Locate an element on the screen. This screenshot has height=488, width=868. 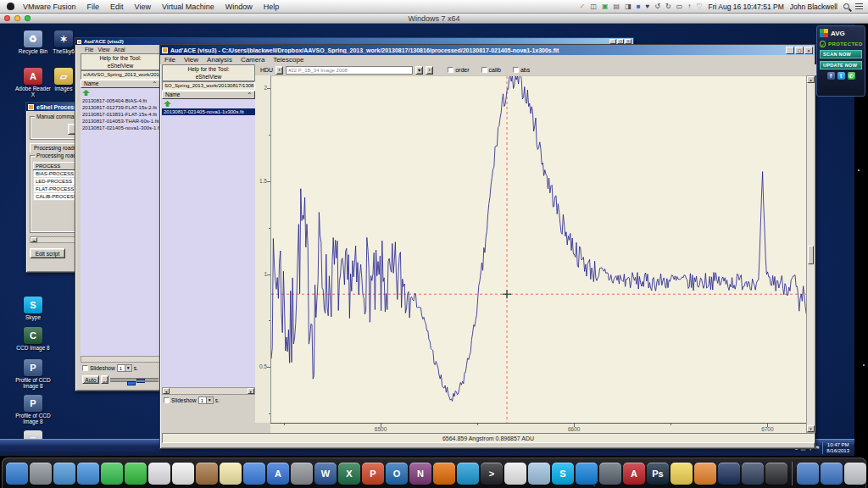
mac-menu-item: Help is located at coordinates (271, 7).